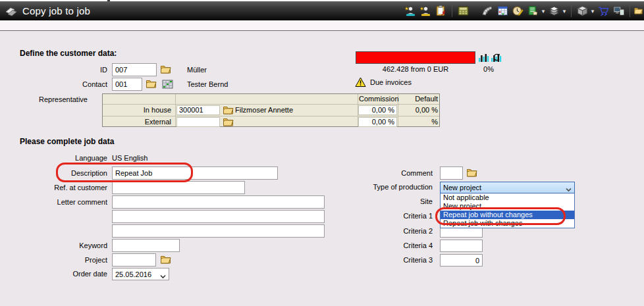 The image size is (644, 306). Describe the element at coordinates (582, 11) in the screenshot. I see `package-dropdown-icon` at that location.